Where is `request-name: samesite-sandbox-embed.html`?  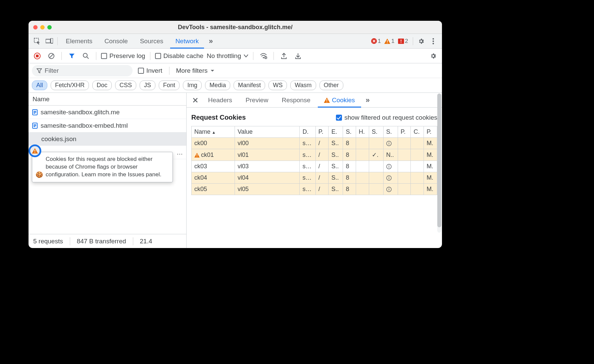
request-name: samesite-sandbox-embed.html is located at coordinates (84, 126).